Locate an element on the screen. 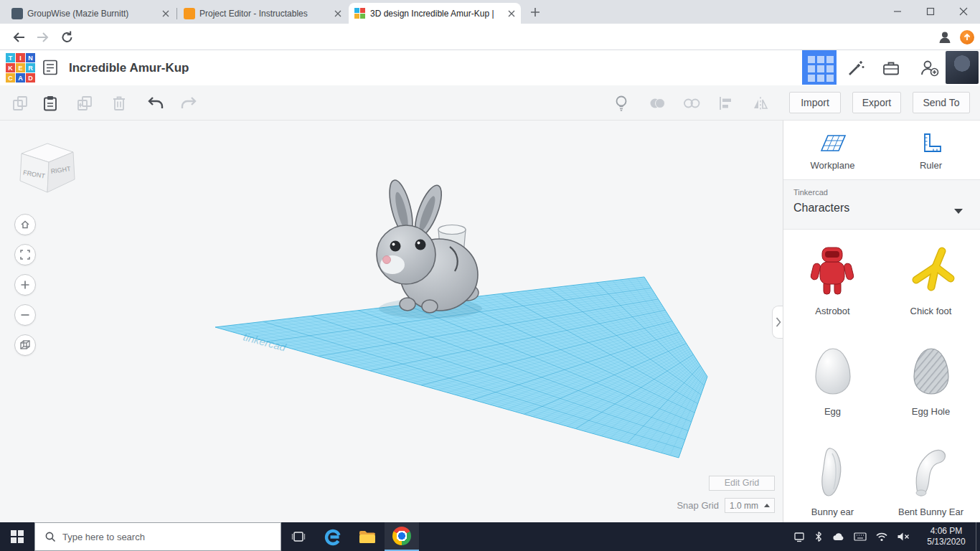  workplane-tool: Workplane is located at coordinates (832, 151).